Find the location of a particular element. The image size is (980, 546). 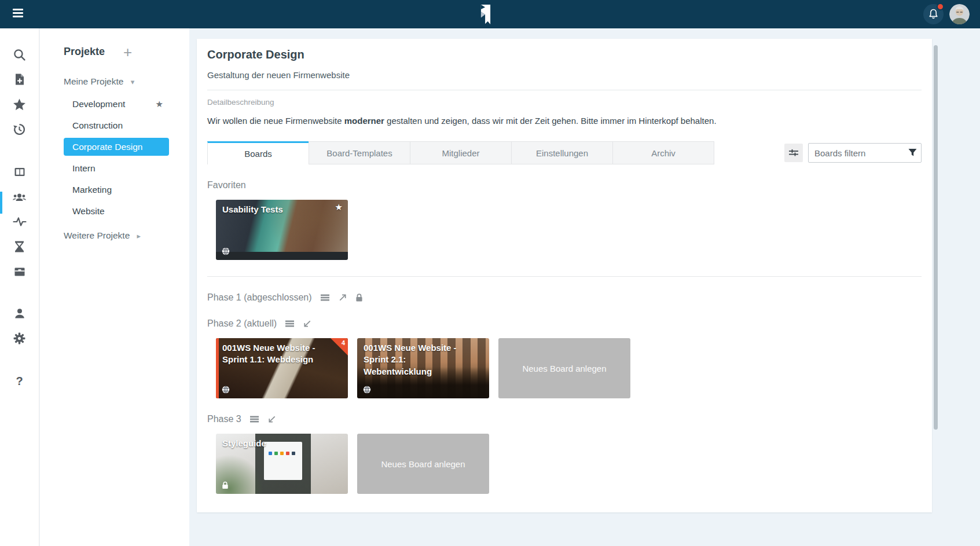

members-icon is located at coordinates (20, 197).